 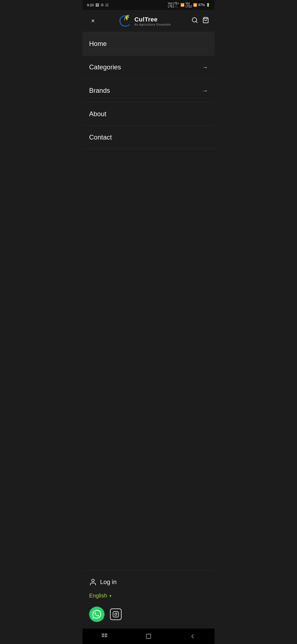 What do you see at coordinates (208, 5) in the screenshot?
I see `battery-icon: 🔋` at bounding box center [208, 5].